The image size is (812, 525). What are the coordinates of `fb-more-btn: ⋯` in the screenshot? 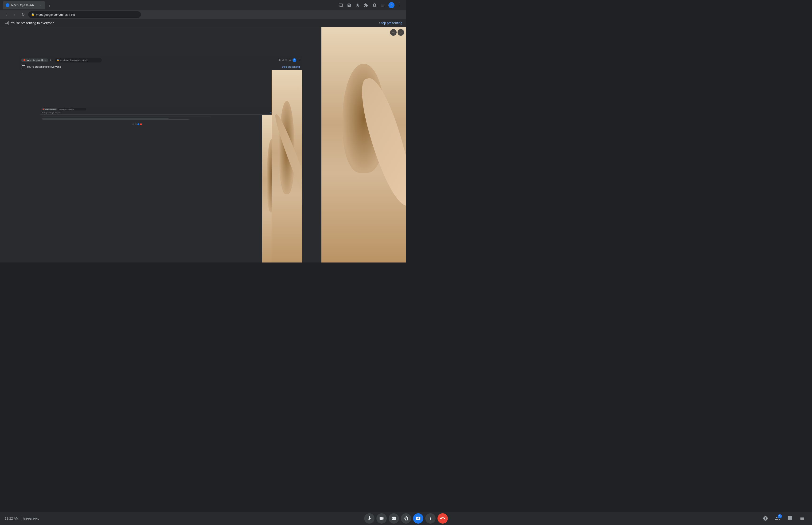 It's located at (393, 32).